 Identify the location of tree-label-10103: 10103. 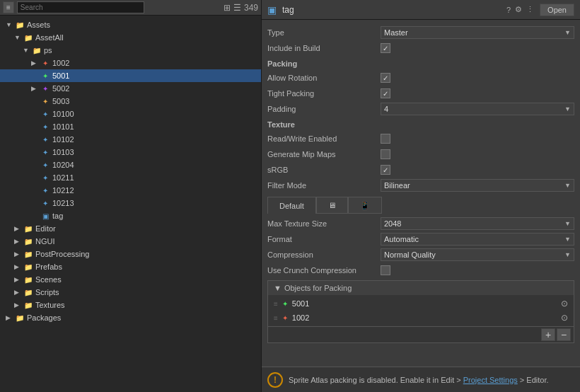
(64, 152).